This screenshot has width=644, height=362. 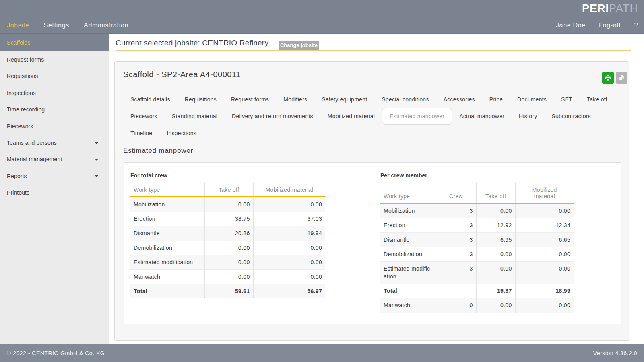 I want to click on primary-nav: JobsiteSettingsAdministration, so click(x=68, y=25).